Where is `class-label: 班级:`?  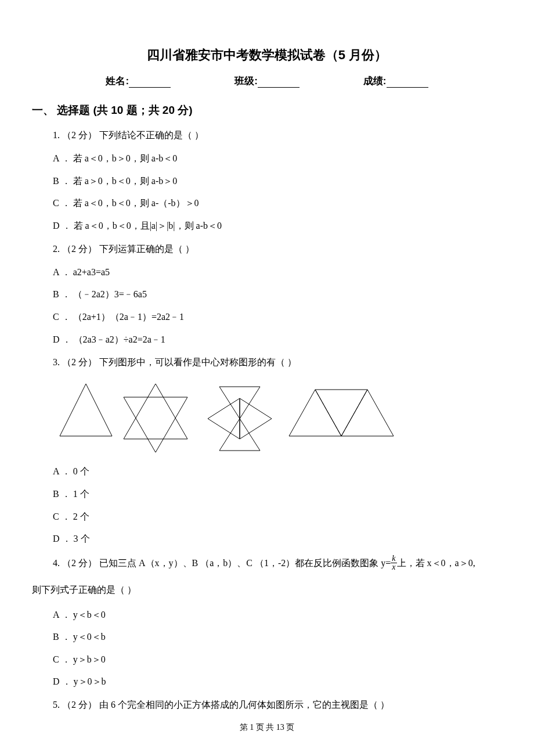 class-label: 班级: is located at coordinates (246, 81).